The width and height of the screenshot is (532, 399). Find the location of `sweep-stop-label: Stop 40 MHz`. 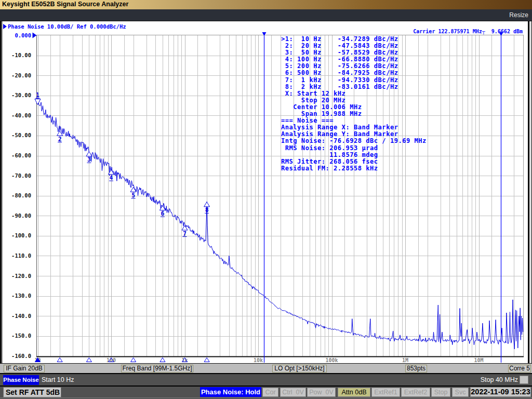

sweep-stop-label: Stop 40 MHz is located at coordinates (499, 380).